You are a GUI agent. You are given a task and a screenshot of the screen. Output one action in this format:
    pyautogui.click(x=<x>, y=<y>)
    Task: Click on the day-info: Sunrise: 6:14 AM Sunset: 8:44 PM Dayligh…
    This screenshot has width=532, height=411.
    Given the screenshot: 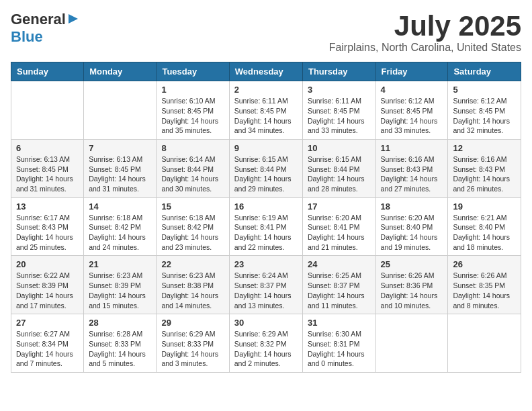 What is the action you would take?
    pyautogui.click(x=192, y=175)
    